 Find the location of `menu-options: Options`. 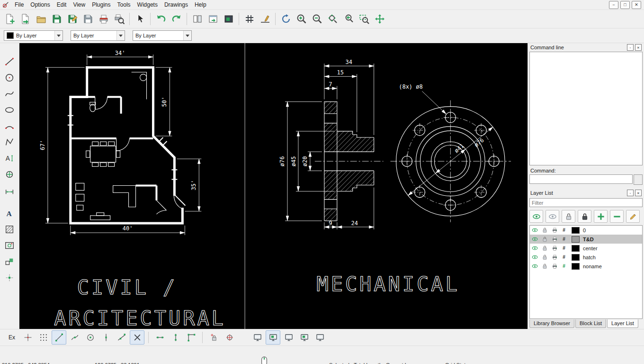

menu-options: Options is located at coordinates (40, 5).